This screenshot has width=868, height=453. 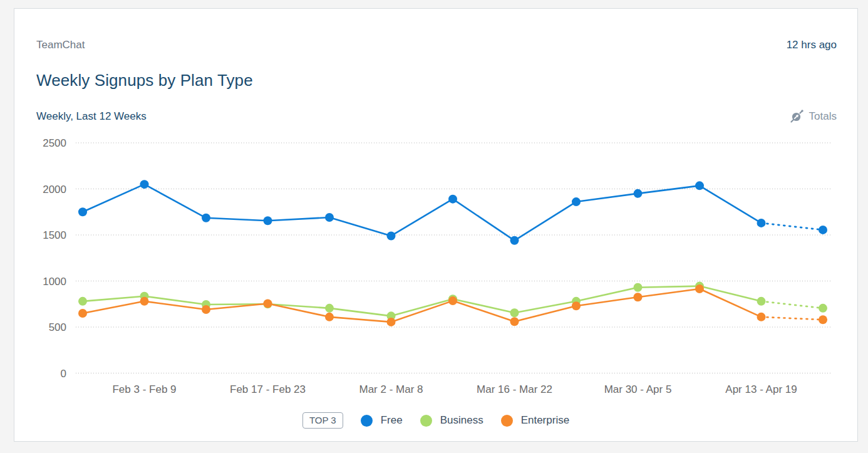 I want to click on y-axis-tick-label: 1500, so click(x=54, y=236).